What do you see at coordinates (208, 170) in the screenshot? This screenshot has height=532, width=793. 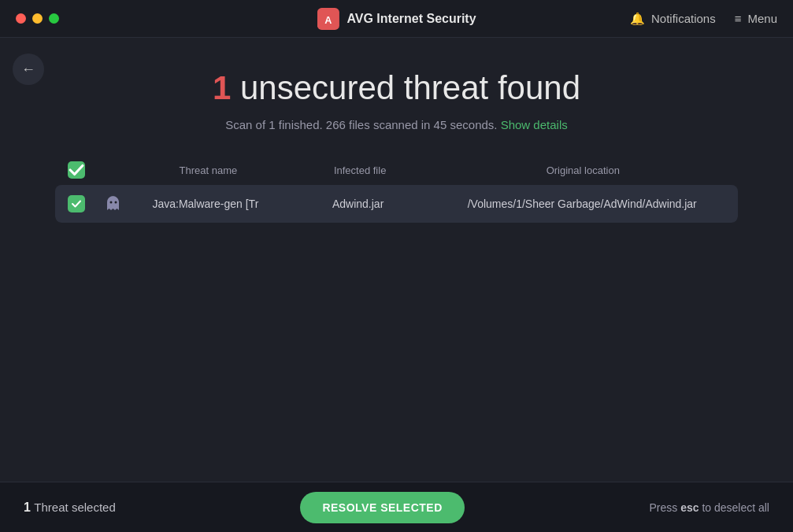 I see `threat-name-header: Threat name` at bounding box center [208, 170].